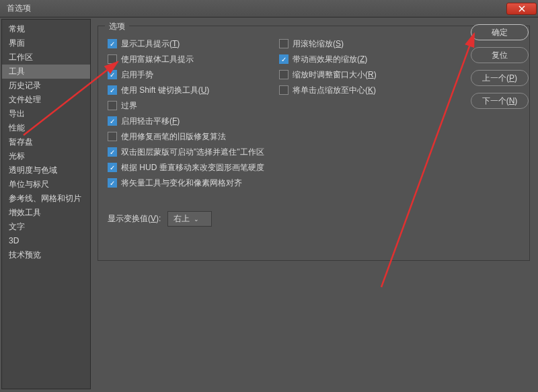 This screenshot has width=538, height=392. What do you see at coordinates (46, 71) in the screenshot?
I see `sidebar-item-3: 工具` at bounding box center [46, 71].